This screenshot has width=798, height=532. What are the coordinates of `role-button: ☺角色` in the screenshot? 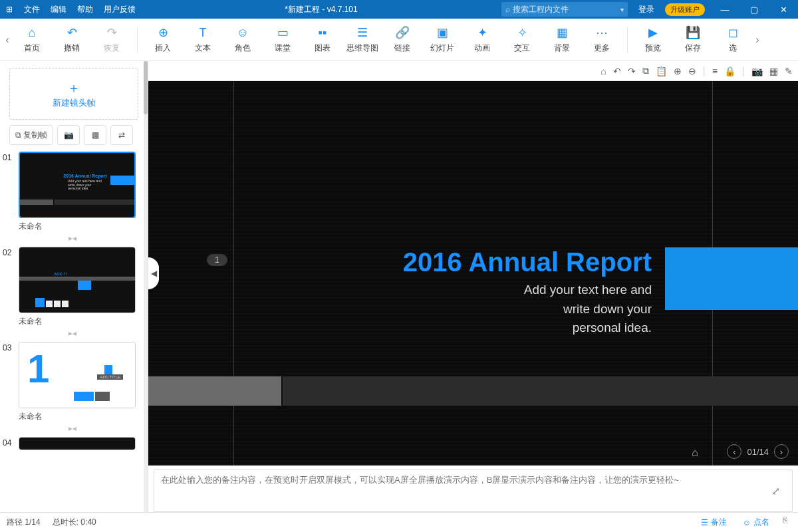 It's located at (243, 40).